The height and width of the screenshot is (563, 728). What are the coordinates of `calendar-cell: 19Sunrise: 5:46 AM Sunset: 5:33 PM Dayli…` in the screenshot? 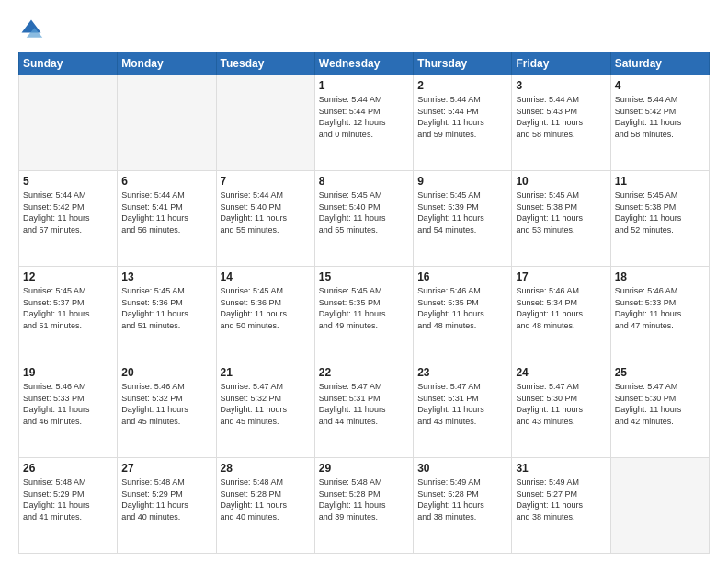 It's located at (68, 410).